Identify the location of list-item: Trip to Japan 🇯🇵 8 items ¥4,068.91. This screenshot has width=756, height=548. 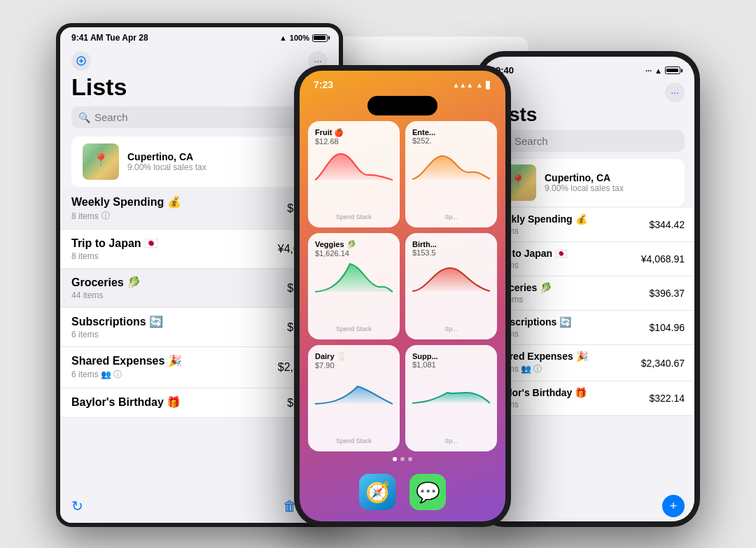
(588, 259).